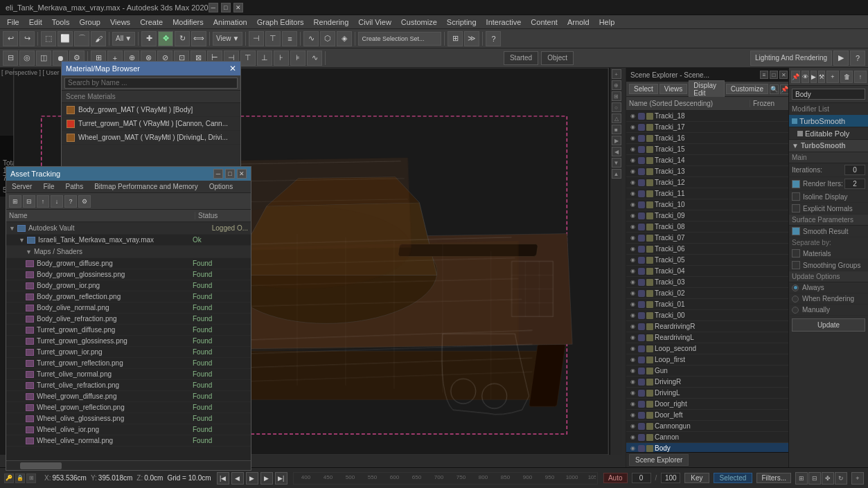 This screenshot has height=488, width=868. What do you see at coordinates (632, 316) in the screenshot?
I see `visibility-icon-18: ◉` at bounding box center [632, 316].